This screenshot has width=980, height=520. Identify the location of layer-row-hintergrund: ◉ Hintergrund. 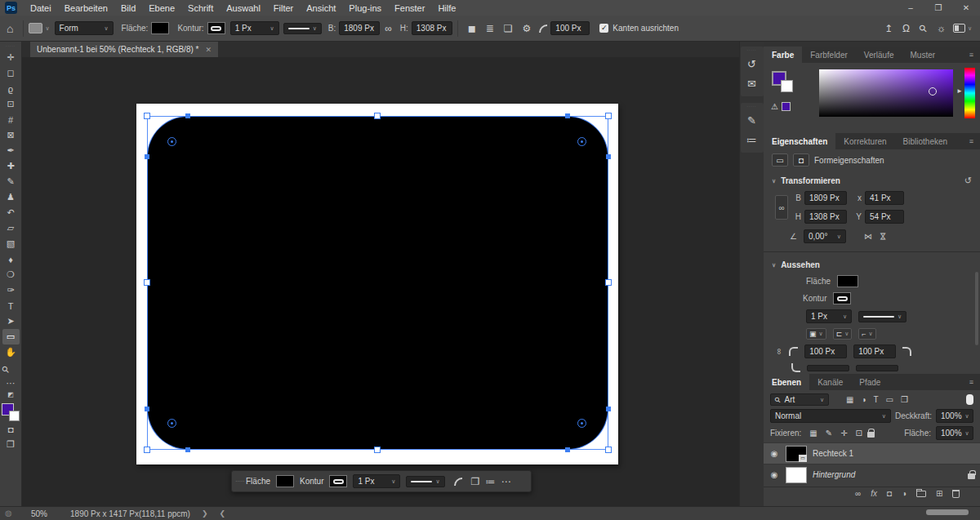
(872, 474).